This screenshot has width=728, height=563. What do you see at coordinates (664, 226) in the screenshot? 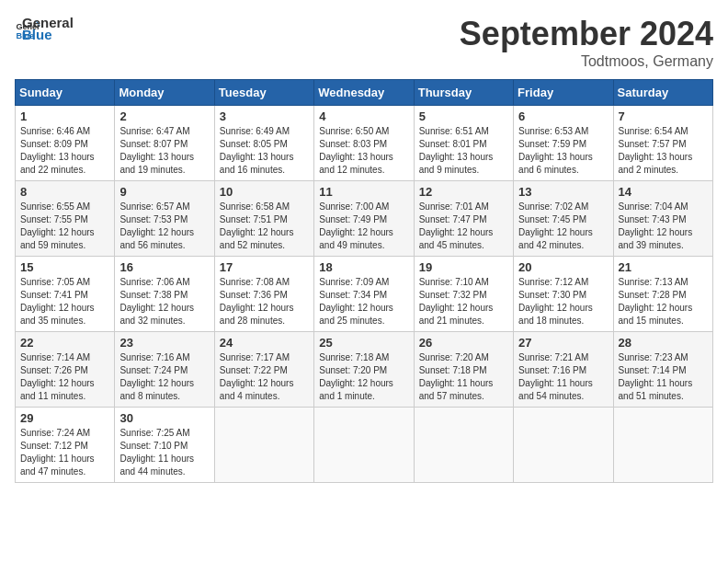
I see `day-info: Sunrise: 7:04 AM Sunset: 7:43 PM Dayligh…` at bounding box center [664, 226].